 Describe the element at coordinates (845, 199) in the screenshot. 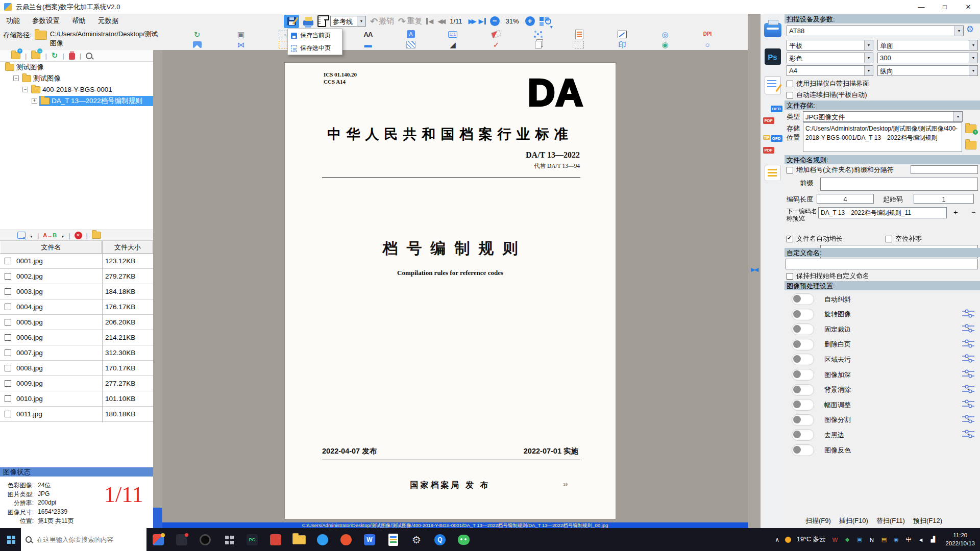

I see `code-length-input: 4` at that location.